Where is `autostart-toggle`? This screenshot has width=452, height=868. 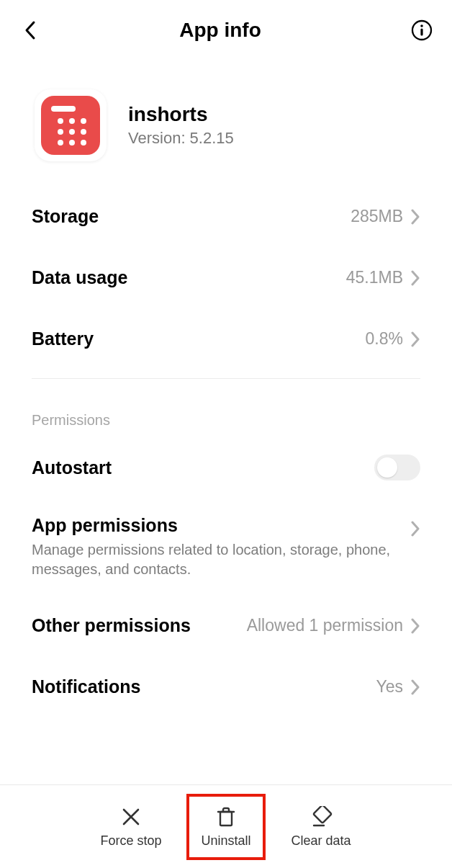
autostart-toggle is located at coordinates (397, 467).